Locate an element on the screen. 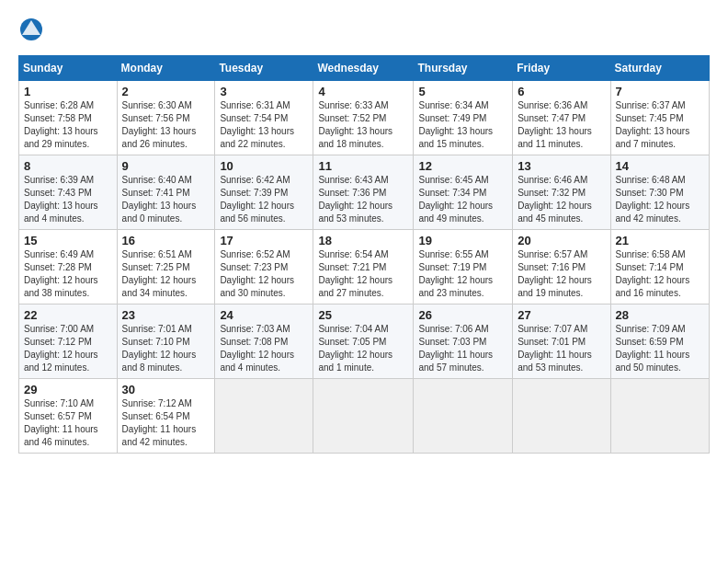 Image resolution: width=728 pixels, height=563 pixels. calendar-cell: 21Sunrise: 6:58 AMSunset: 7:14 PMDayligh… is located at coordinates (660, 267).